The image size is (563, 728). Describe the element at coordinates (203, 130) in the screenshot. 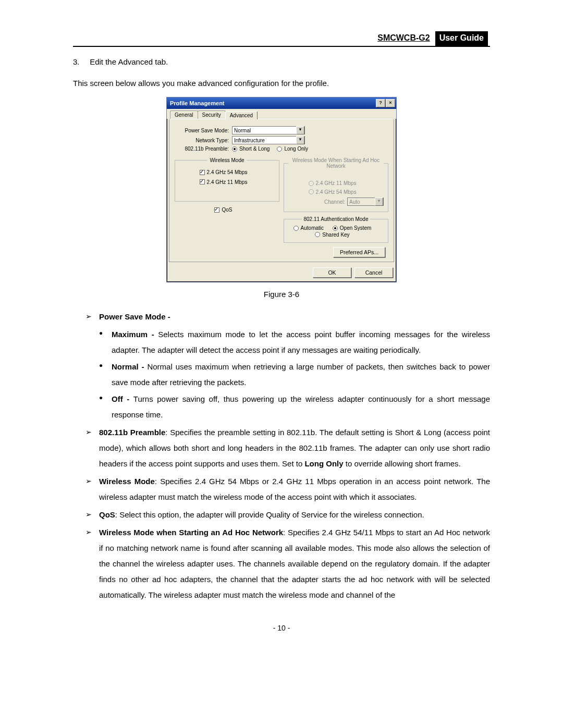

I see `psm-label: Power Save Mode:` at that location.